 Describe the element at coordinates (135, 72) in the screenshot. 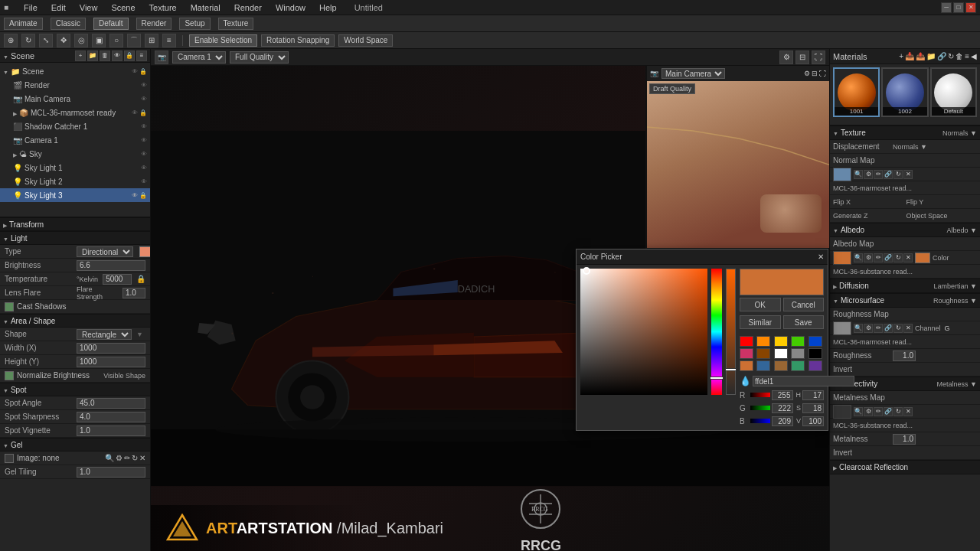

I see `vis-icon: 👁` at that location.